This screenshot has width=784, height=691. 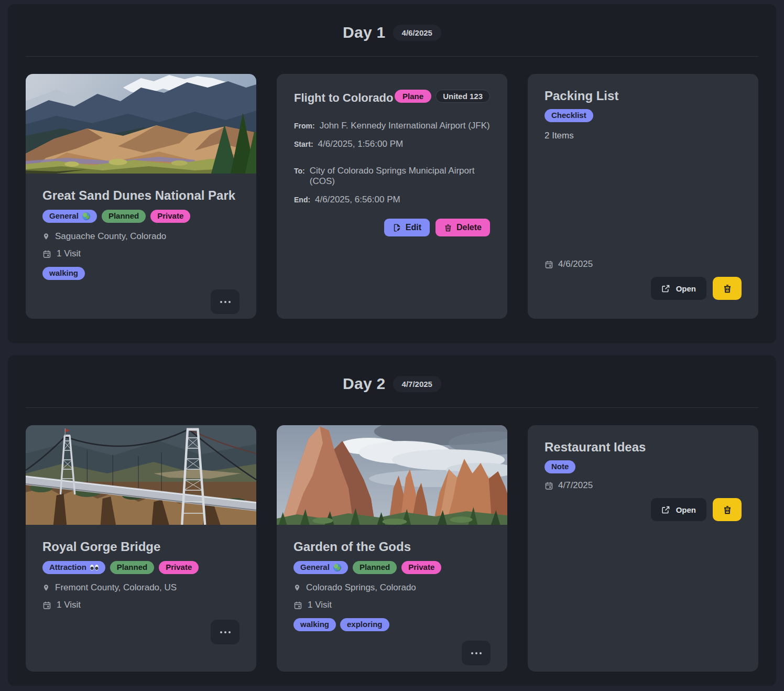 What do you see at coordinates (392, 176) in the screenshot?
I see `flight-to-row: To: City of Colorado Springs Municipal A…` at bounding box center [392, 176].